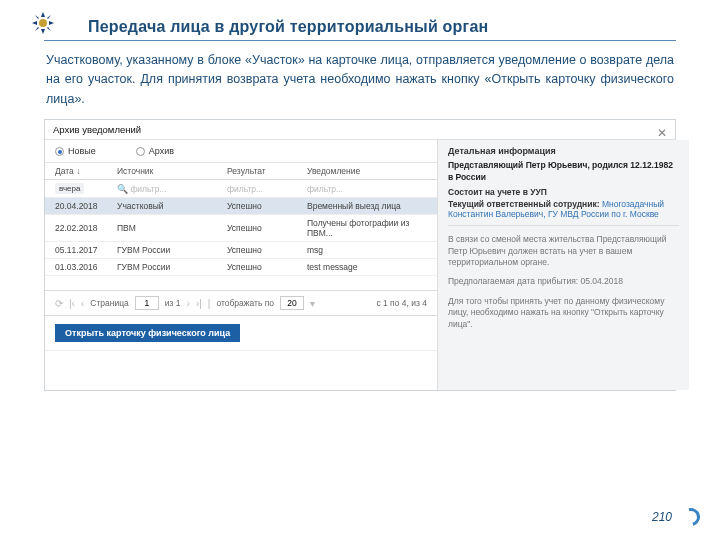  Describe the element at coordinates (564, 151) in the screenshot. I see `detail-title: Детальная информация` at that location.